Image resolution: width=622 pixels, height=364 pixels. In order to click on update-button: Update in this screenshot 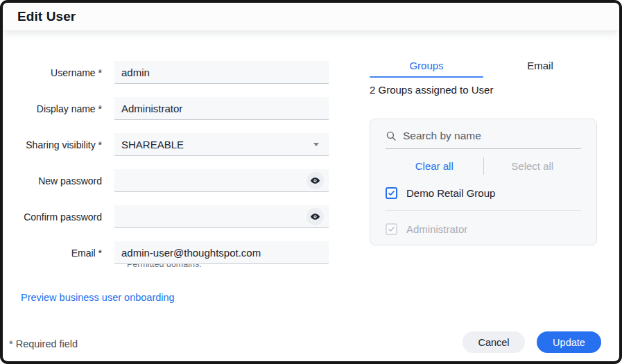, I will do `click(569, 343)`.